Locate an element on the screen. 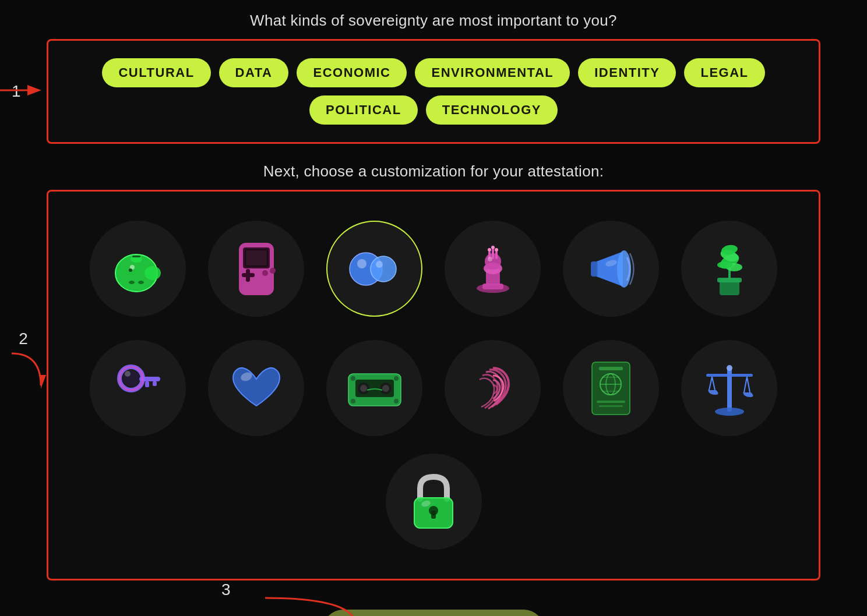  tag-environmental: ENVIRONMENTAL is located at coordinates (492, 73).